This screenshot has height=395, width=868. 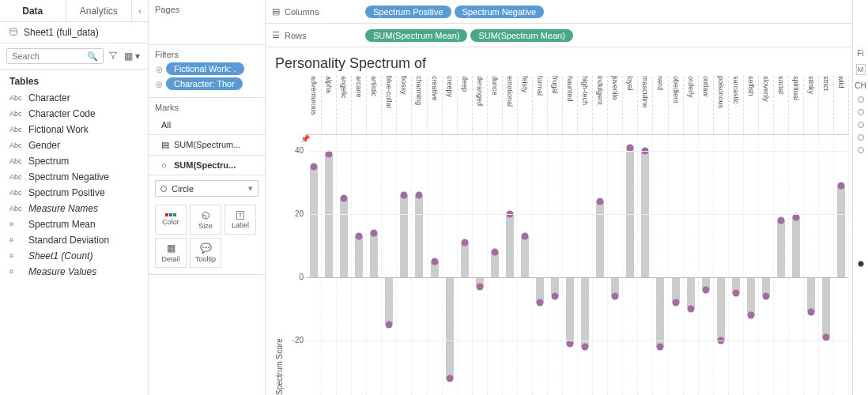 I want to click on filters-shelf: Filters ◎Fictional Work: .◎Character: Th…, so click(x=207, y=71).